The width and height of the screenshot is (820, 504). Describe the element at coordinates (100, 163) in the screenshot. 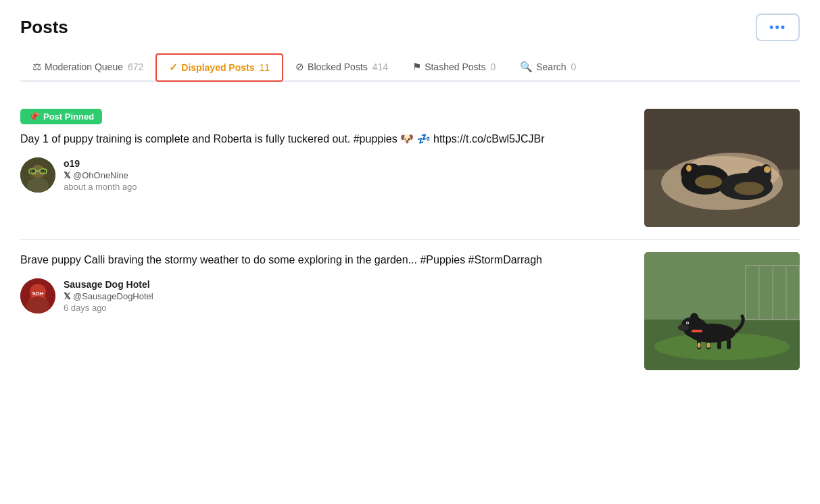

I see `author-name: o19` at that location.